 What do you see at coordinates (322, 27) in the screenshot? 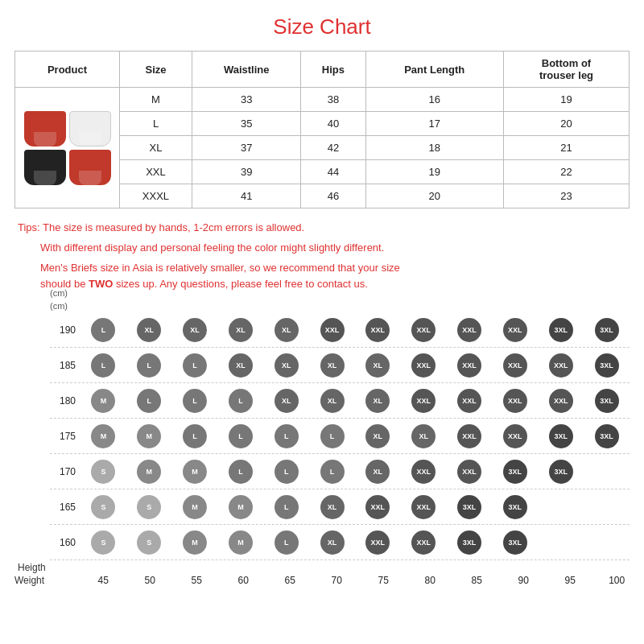
I see `page-title: Size Chart` at bounding box center [322, 27].